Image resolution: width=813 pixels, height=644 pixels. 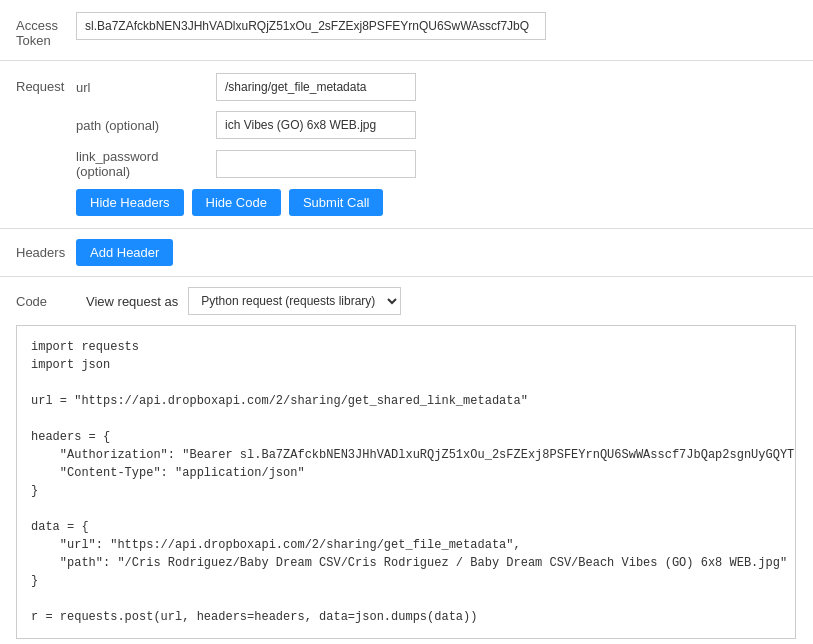 I want to click on access-token-section: Access Token, so click(x=406, y=30).